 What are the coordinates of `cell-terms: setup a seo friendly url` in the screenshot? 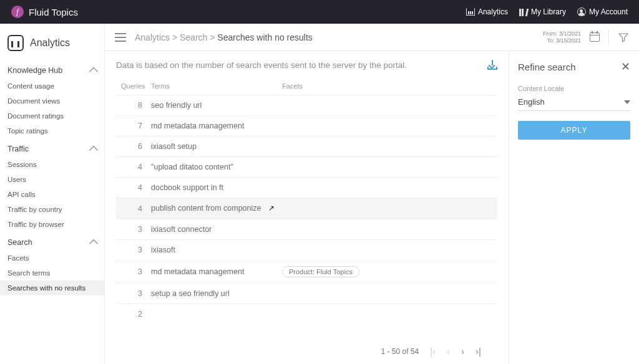 It's located at (217, 294).